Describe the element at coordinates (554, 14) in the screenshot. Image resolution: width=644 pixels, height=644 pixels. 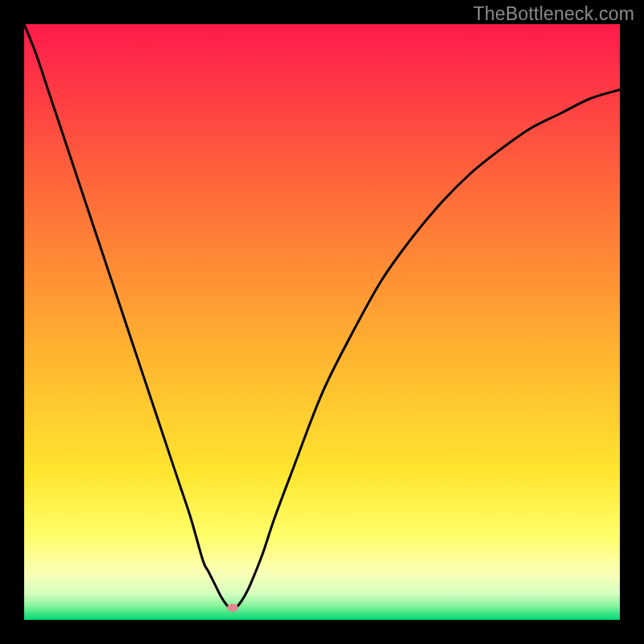
I see `watermark-text: TheBottleneck.com` at that location.